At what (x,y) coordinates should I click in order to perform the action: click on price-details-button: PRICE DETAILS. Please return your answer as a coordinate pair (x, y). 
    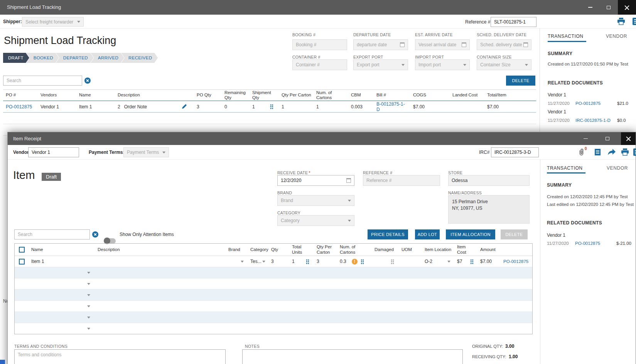
    Looking at the image, I should click on (388, 234).